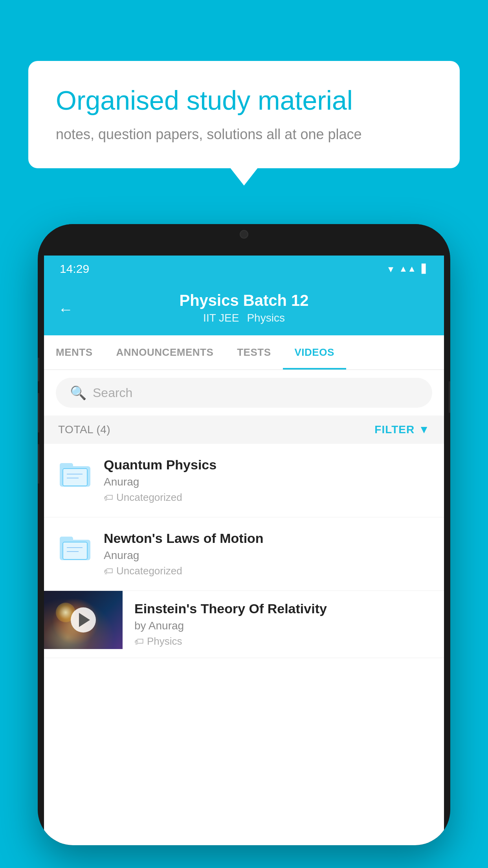  Describe the element at coordinates (408, 269) in the screenshot. I see `status-icons: ▾ ▲▲ ▋` at that location.